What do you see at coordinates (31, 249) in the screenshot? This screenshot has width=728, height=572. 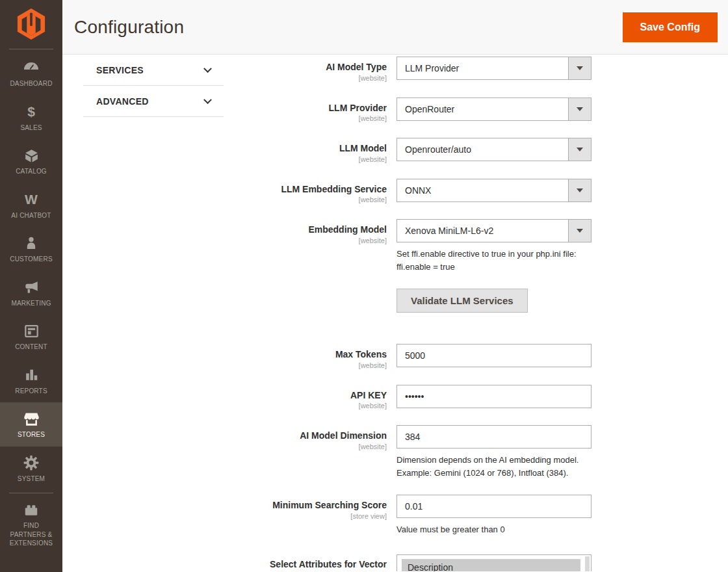 I see `sidebar-item-customers: CUSTOMERS` at bounding box center [31, 249].